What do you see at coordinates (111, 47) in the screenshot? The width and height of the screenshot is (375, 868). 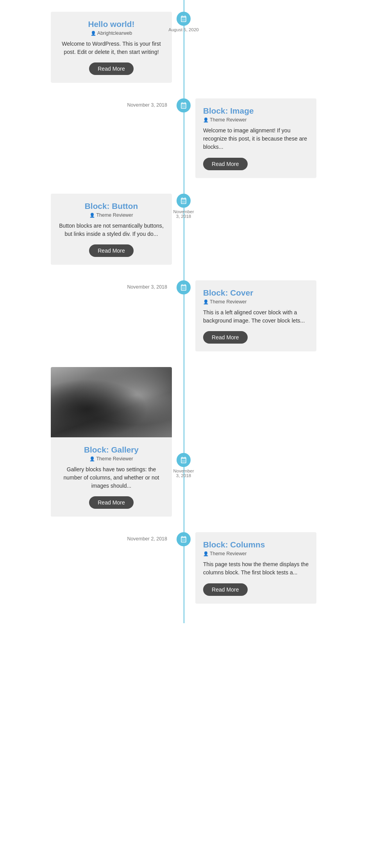 I see `card-hello-world: Hello world! Abrightclearweb Welcome to …` at bounding box center [111, 47].